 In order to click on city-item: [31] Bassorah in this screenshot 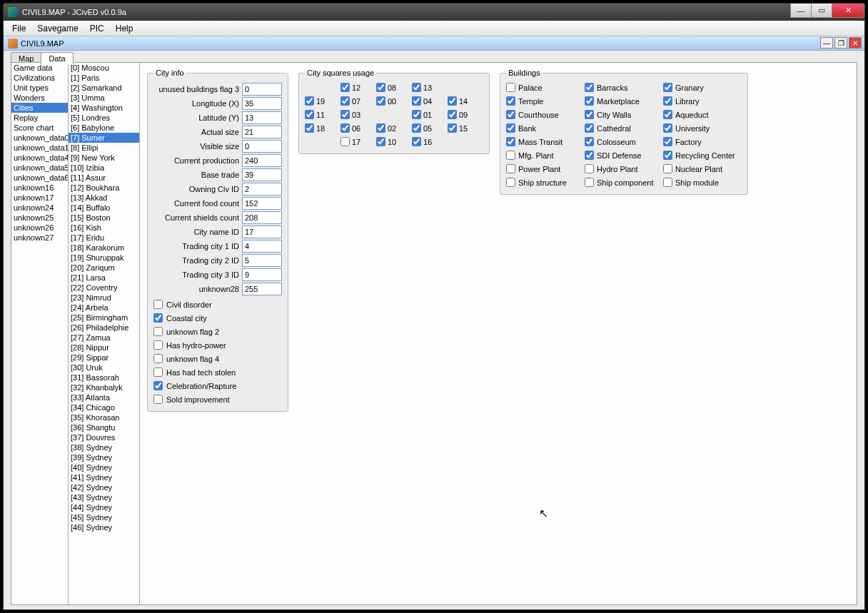, I will do `click(104, 378)`.